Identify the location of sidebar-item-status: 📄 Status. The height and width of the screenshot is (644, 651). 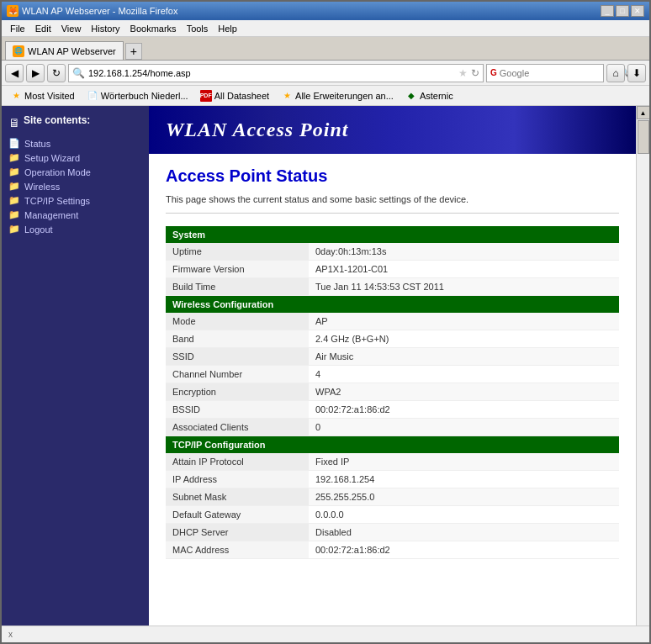
(76, 143).